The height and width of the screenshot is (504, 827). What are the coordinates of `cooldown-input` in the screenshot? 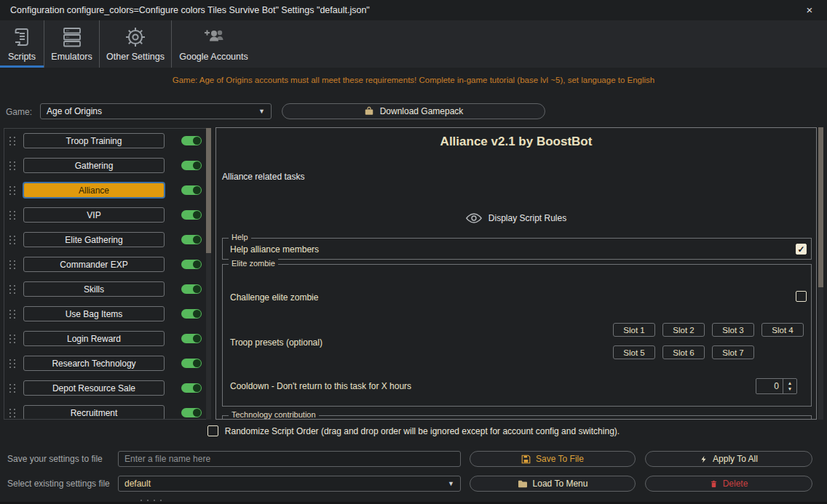 It's located at (769, 386).